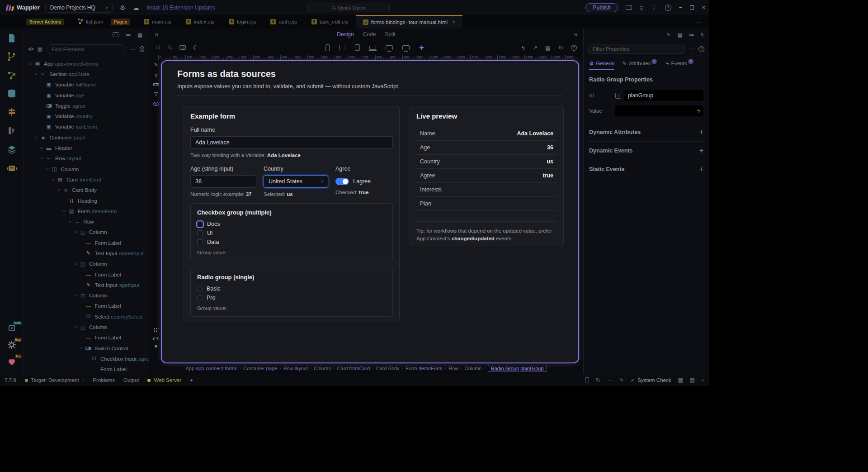  Describe the element at coordinates (349, 7) in the screenshot. I see `quick-open-button: Quick Open` at that location.